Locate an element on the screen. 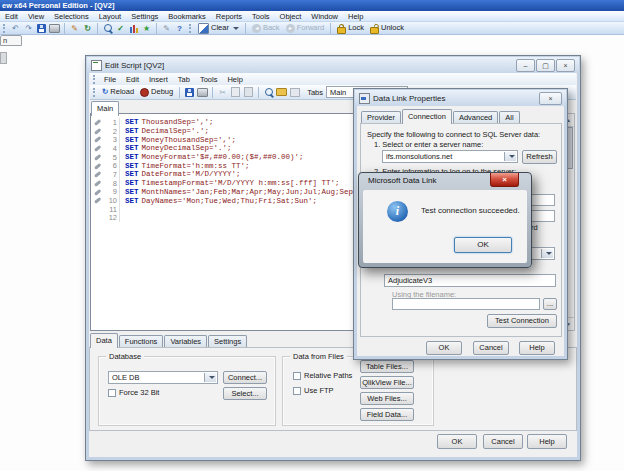  tab-all-label: All is located at coordinates (509, 118).